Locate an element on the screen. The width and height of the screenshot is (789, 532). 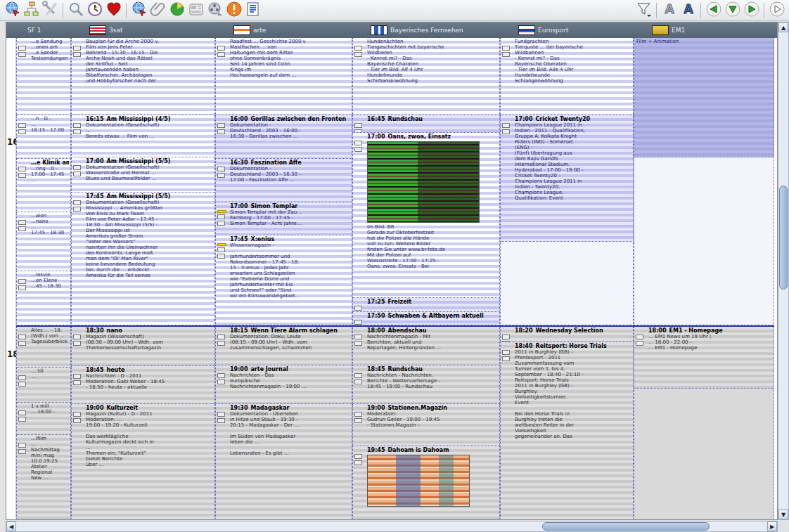
program-cell: 19:30MadagaskarDokumentation - Überleben… is located at coordinates (284, 462).